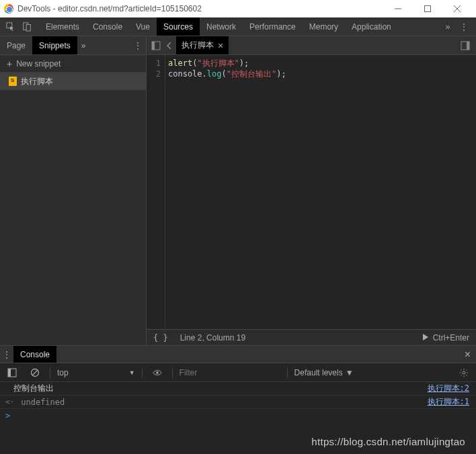 This screenshot has width=476, height=454. I want to click on run-shortcut: Ctrl+Enter, so click(451, 338).